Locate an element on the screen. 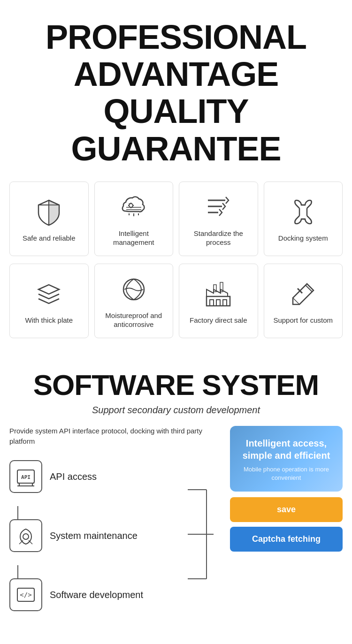  svg-text: API is located at coordinates (26, 477).